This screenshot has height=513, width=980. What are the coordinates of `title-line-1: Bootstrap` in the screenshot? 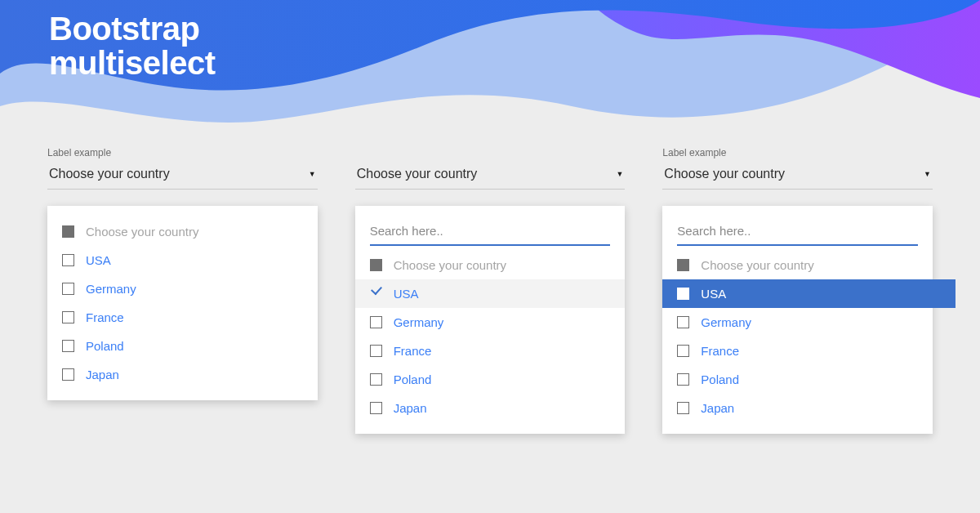 It's located at (124, 29).